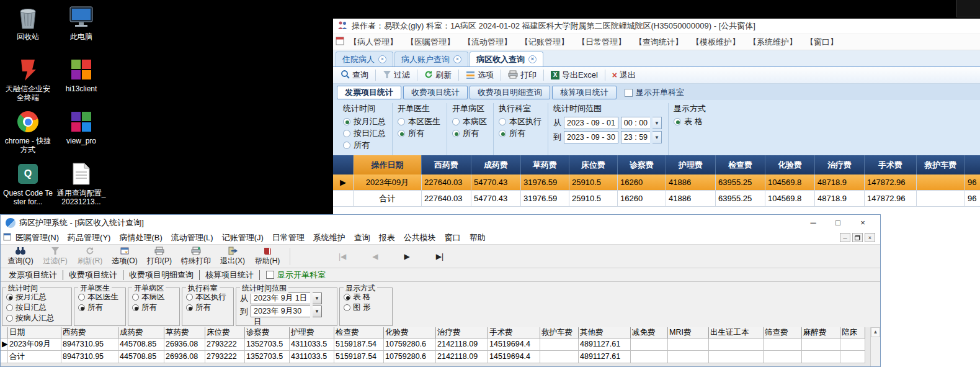 The width and height of the screenshot is (980, 367). I want to click on radio-table-mode: 表 格, so click(690, 122).